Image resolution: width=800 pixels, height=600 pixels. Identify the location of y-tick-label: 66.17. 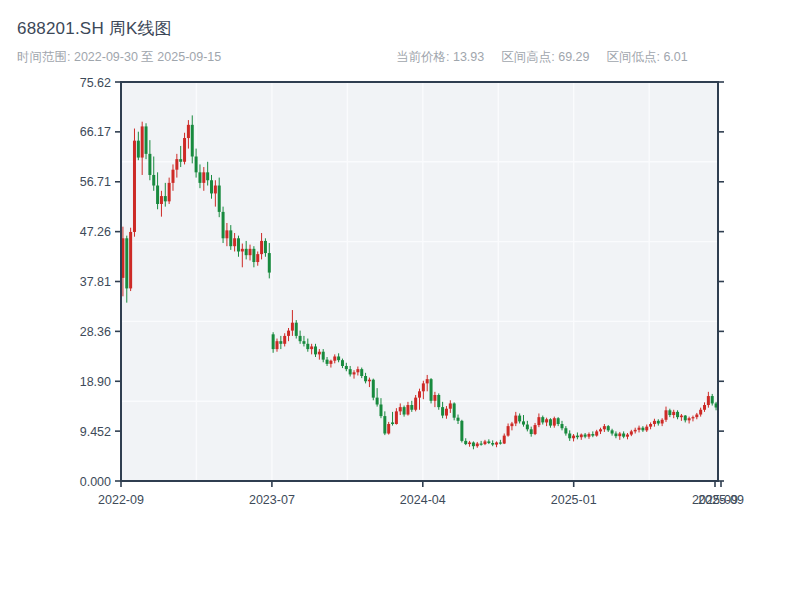
(96, 132).